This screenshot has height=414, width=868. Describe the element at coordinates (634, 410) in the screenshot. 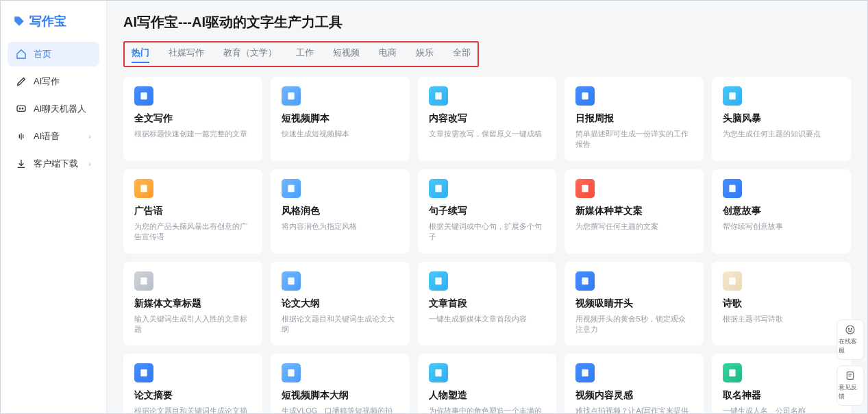

I see `card-desc: 难找点拍视频？让AI写作宝来提供灵感` at that location.